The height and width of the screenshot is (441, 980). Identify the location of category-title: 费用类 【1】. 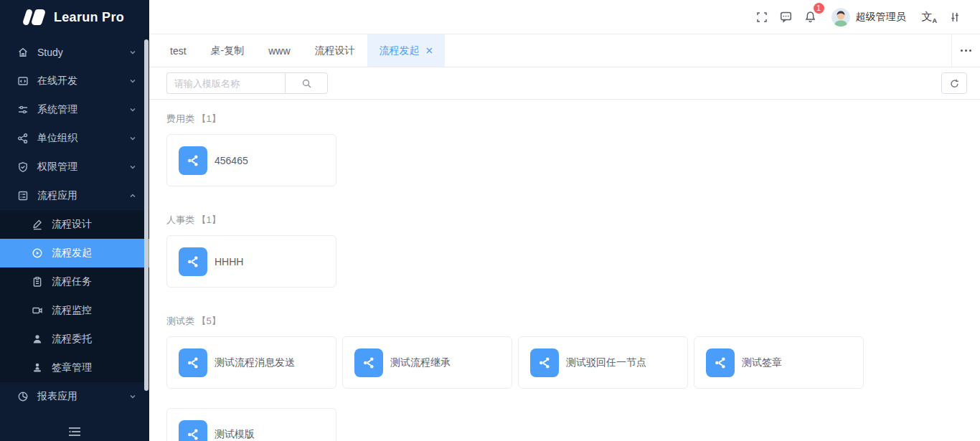
(565, 119).